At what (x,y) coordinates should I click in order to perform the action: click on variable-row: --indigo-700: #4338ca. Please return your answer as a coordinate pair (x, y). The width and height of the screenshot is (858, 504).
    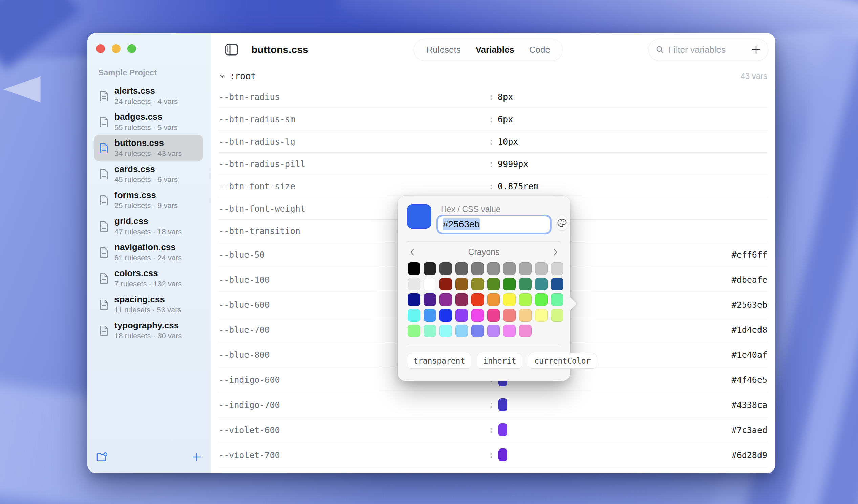
    Looking at the image, I should click on (493, 405).